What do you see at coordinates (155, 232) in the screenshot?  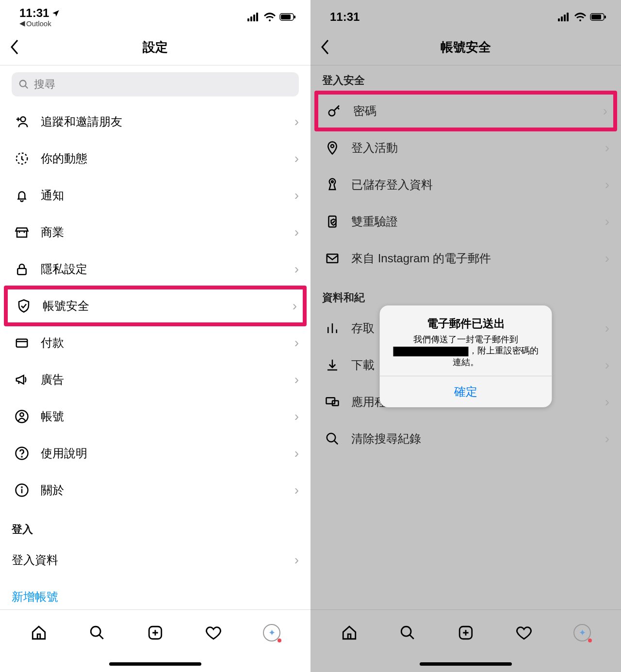 I see `row-business: 商業 ›` at bounding box center [155, 232].